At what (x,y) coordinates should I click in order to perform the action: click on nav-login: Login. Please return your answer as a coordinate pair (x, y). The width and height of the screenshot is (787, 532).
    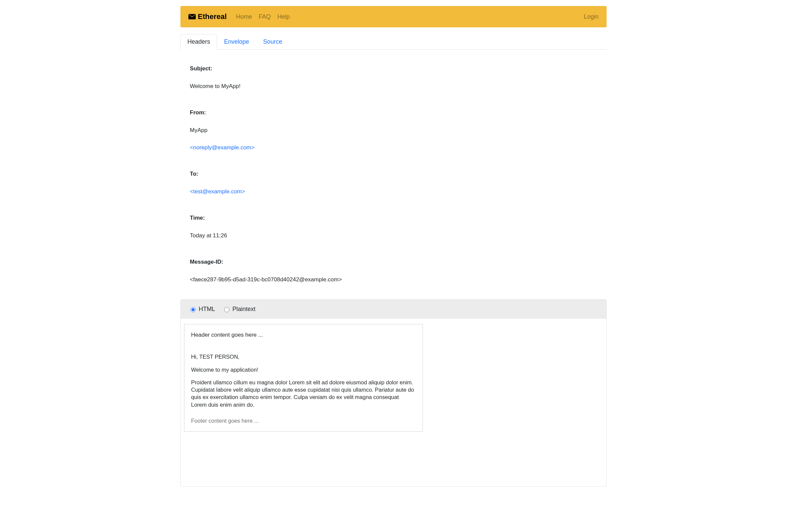
    Looking at the image, I should click on (591, 17).